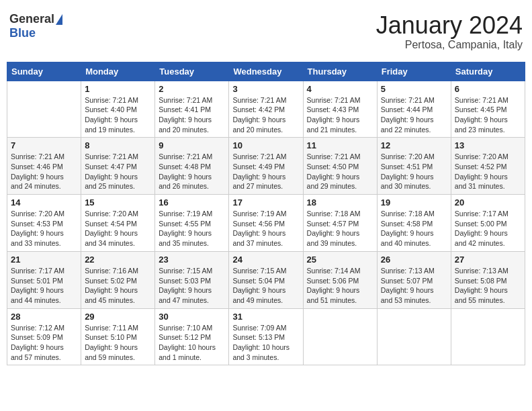 Image resolution: width=532 pixels, height=411 pixels. Describe the element at coordinates (192, 223) in the screenshot. I see `calendar-cell: 16Sunrise: 7:19 AM Sunset: 4:55 PM Dayli…` at that location.